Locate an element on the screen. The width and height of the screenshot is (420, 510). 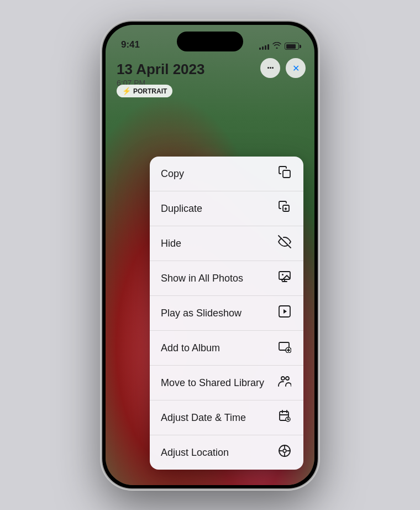
menu-item-add-album: Add to Album is located at coordinates (227, 348).